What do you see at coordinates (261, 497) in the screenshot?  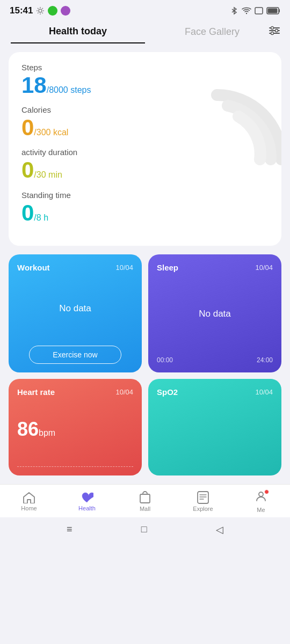 I see `me-icon-wrapper` at bounding box center [261, 497].